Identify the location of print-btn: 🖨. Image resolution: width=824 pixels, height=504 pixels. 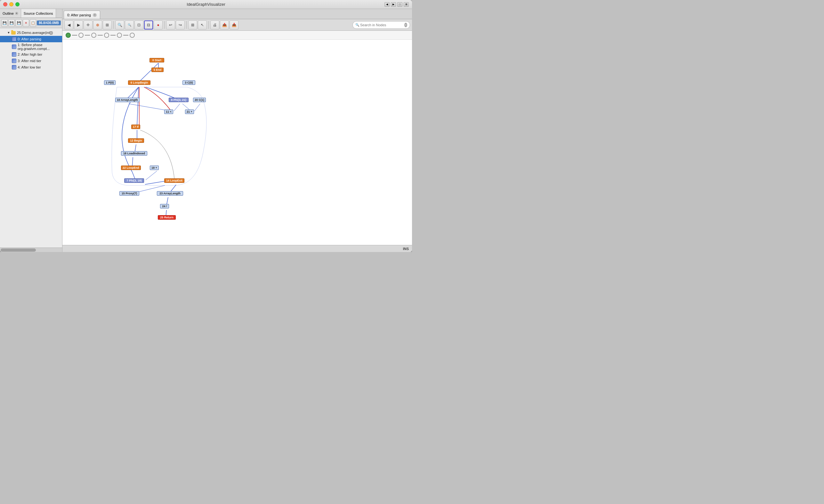
(215, 25).